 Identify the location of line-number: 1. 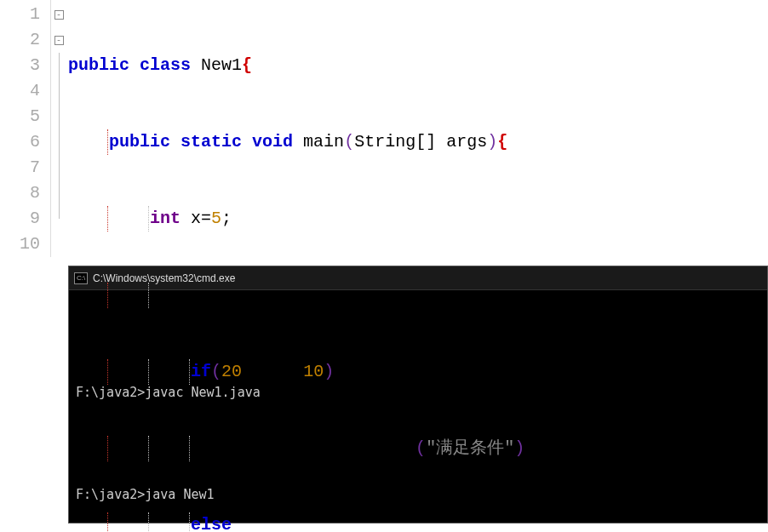
(20, 14).